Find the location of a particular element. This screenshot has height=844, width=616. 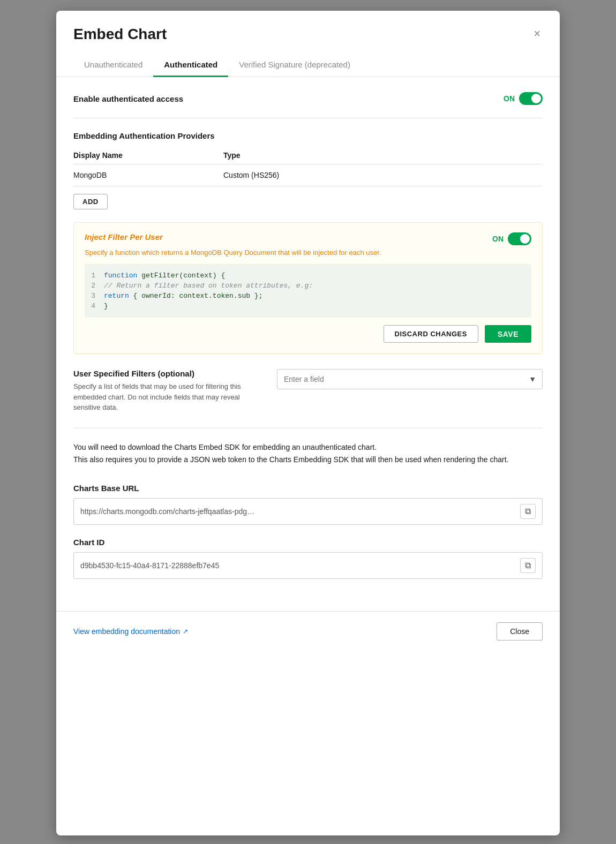

col-type: Type is located at coordinates (383, 155).